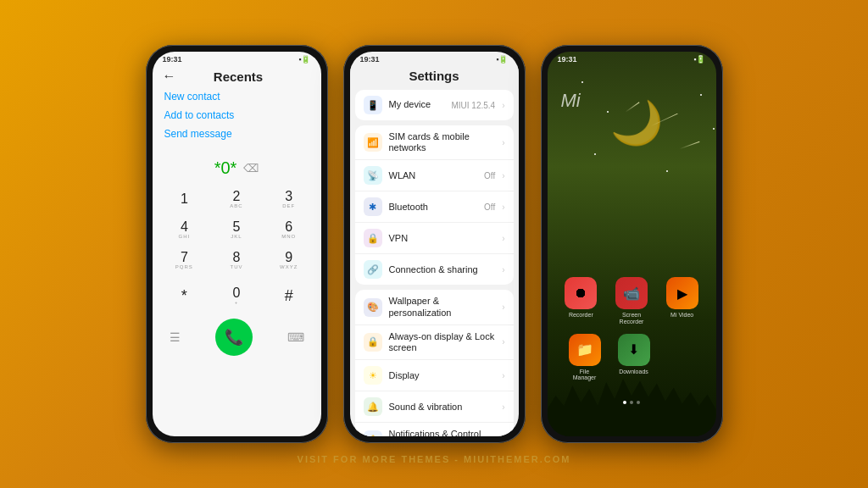 This screenshot has height=488, width=868. Describe the element at coordinates (237, 78) in the screenshot. I see `recents-header: ← Recents` at that location.